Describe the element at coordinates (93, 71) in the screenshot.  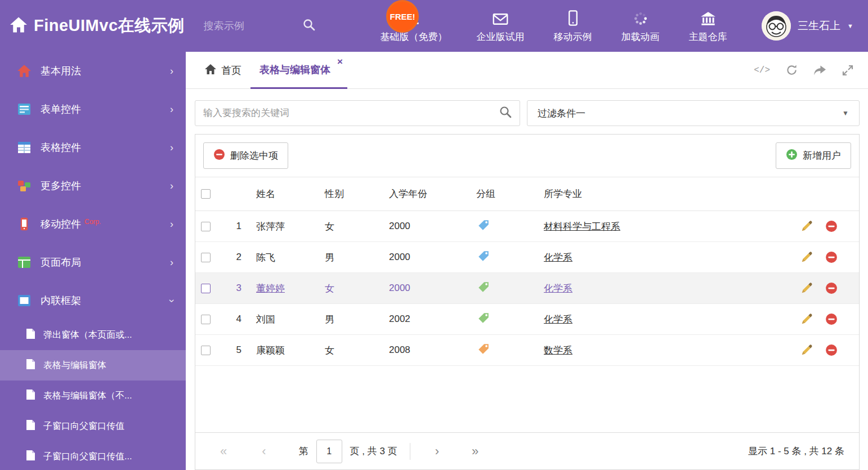
I see `sidebar-item-basic-usage: 基本用法 ›` at that location.